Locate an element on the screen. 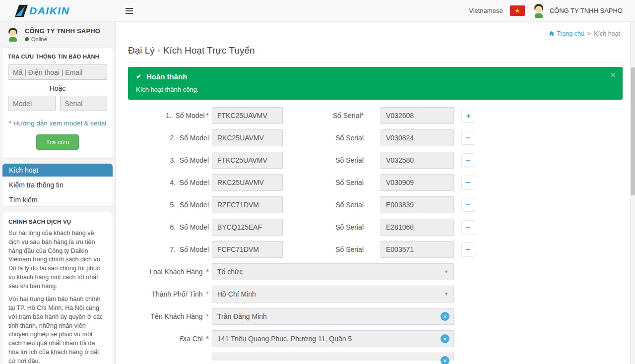  alert-title: Hoàn thành is located at coordinates (167, 76).